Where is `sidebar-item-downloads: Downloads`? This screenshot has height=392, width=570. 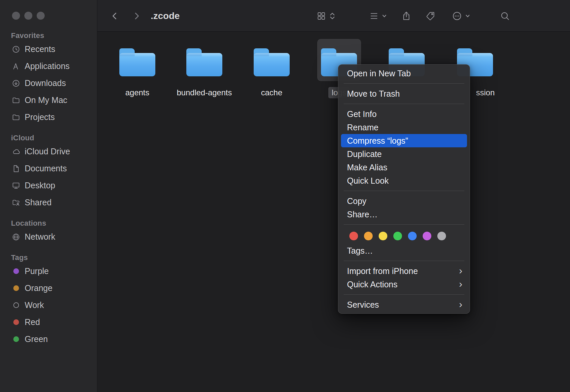
sidebar-item-downloads: Downloads is located at coordinates (49, 83).